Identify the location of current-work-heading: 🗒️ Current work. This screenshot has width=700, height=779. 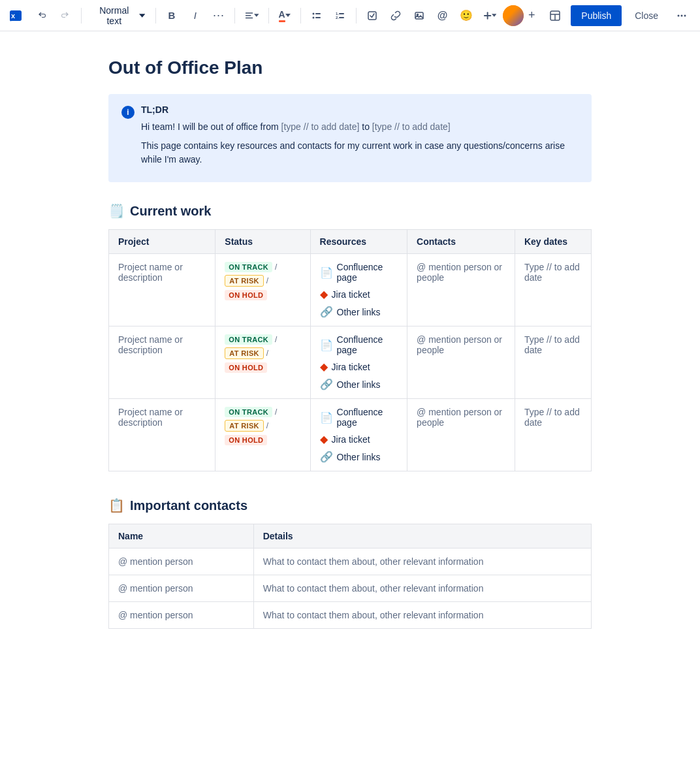
(350, 211).